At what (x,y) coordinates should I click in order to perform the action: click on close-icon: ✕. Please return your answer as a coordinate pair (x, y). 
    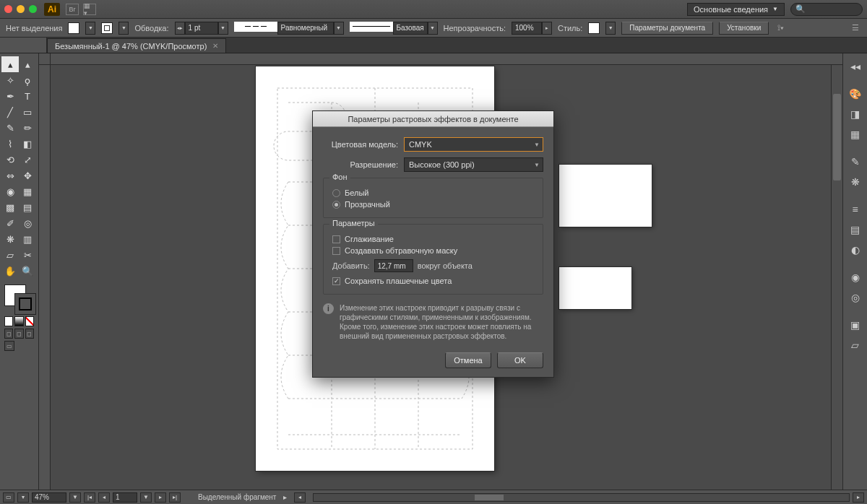
    Looking at the image, I should click on (215, 46).